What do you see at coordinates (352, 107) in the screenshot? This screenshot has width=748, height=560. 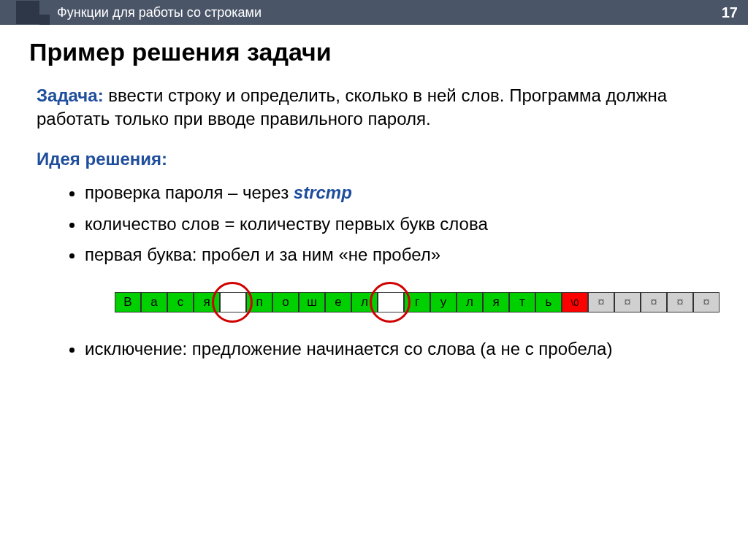 I see `task-text: ввести строку и определить, сколько в не…` at bounding box center [352, 107].